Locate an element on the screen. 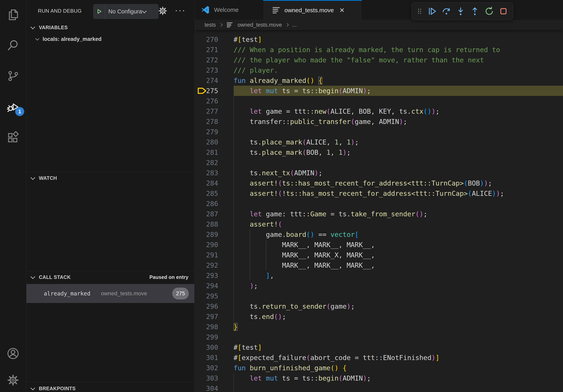 The image size is (563, 392). line-number-gutter: 270 is located at coordinates (214, 39).